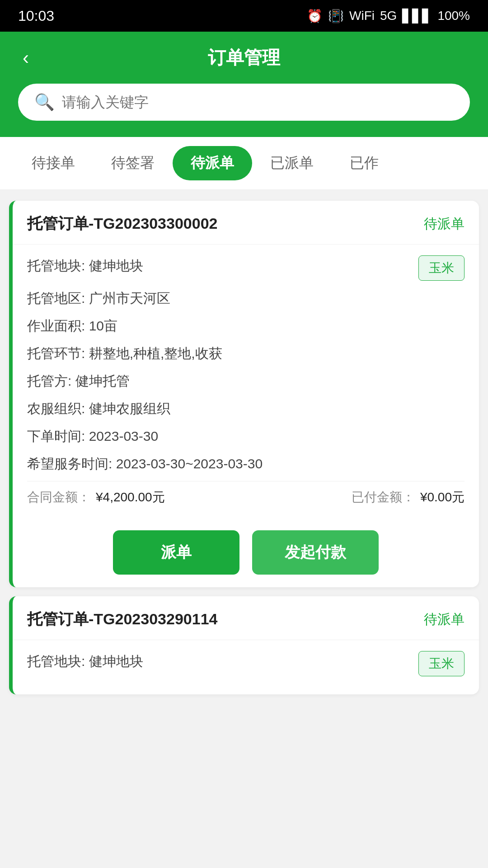 The image size is (488, 868). I want to click on field-custodian: 托管方: 健坤托管, so click(246, 381).